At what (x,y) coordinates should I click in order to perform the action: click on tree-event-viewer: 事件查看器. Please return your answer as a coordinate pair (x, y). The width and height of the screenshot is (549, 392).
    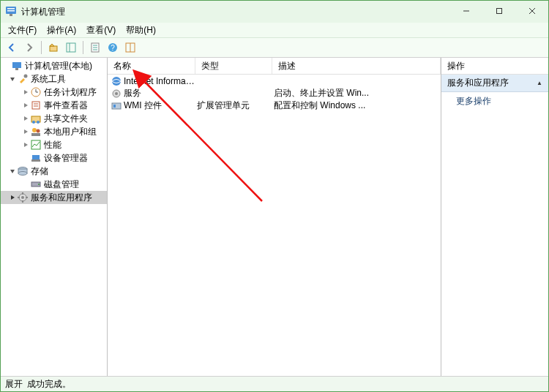
    Looking at the image, I should click on (54, 105).